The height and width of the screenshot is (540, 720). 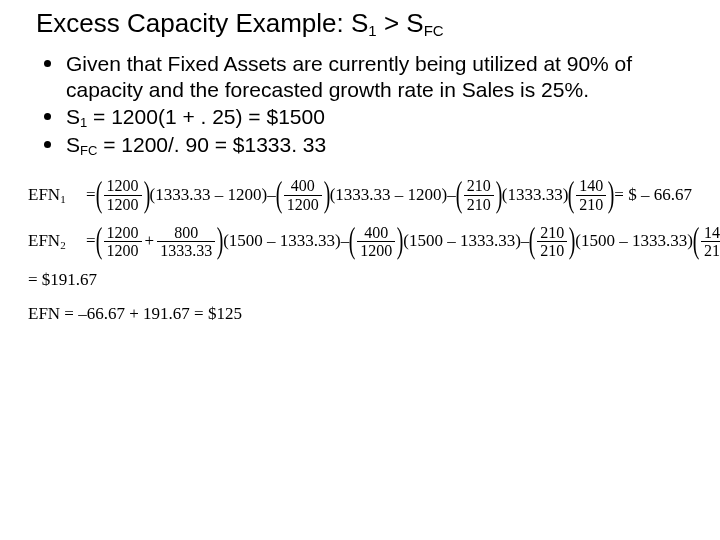 I want to click on plus-sign: +, so click(x=150, y=242).